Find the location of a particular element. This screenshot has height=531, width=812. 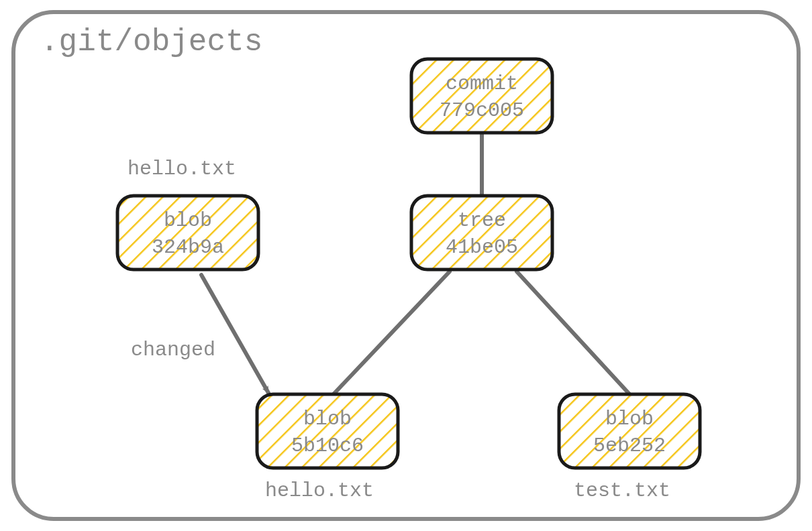

edge-tree-to-blob-test is located at coordinates (574, 334).